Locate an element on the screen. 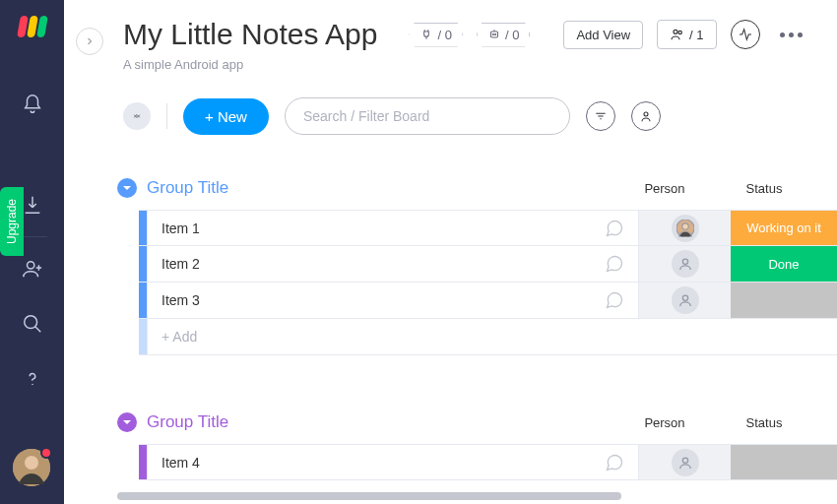 This screenshot has width=837, height=504. table-row: Item 3 is located at coordinates (488, 301).